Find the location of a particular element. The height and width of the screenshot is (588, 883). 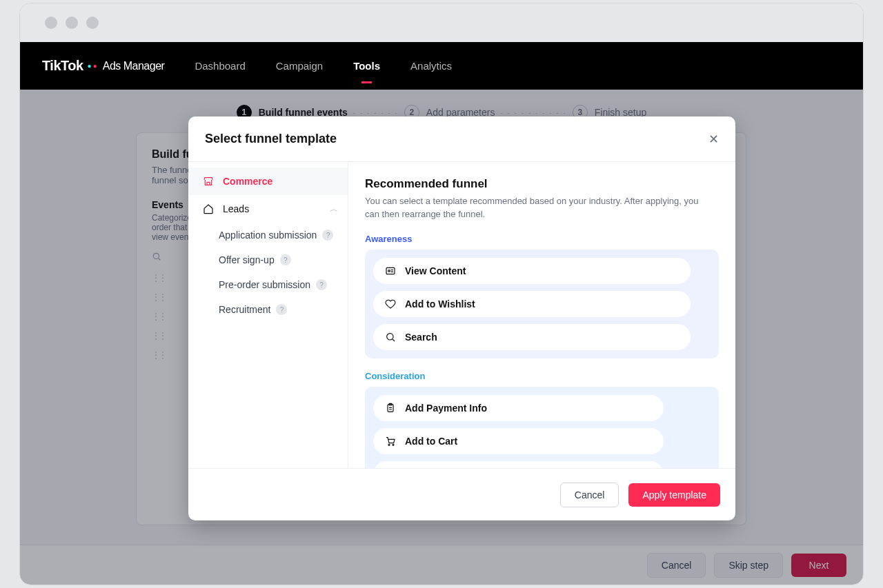

subitem-label: Application submission is located at coordinates (268, 235).